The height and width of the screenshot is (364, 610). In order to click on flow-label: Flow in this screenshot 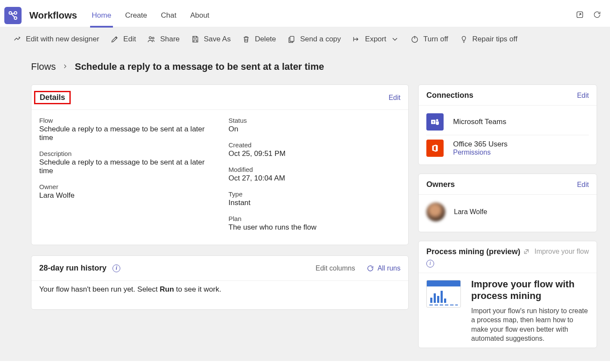, I will do `click(125, 121)`.